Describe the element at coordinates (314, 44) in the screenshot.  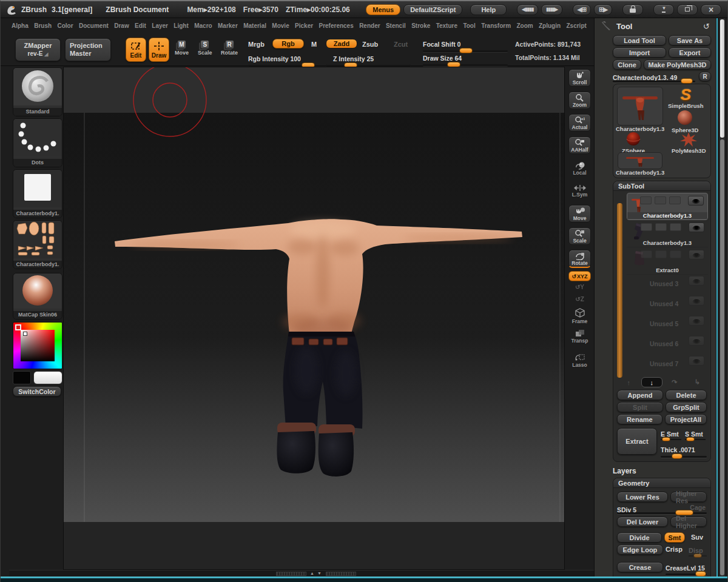
I see `m-toggle: M` at that location.